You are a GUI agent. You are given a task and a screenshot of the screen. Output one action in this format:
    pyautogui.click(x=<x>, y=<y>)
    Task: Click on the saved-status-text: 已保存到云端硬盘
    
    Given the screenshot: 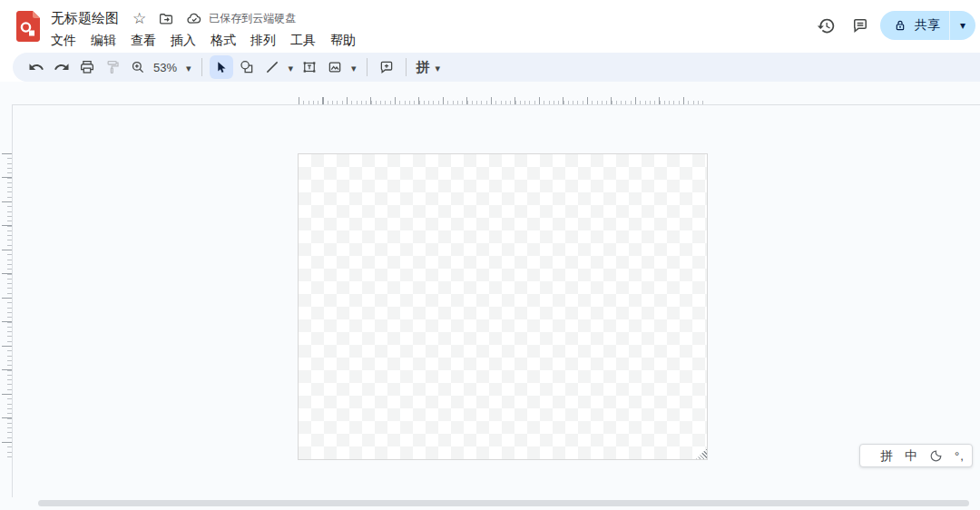 What is the action you would take?
    pyautogui.click(x=252, y=18)
    